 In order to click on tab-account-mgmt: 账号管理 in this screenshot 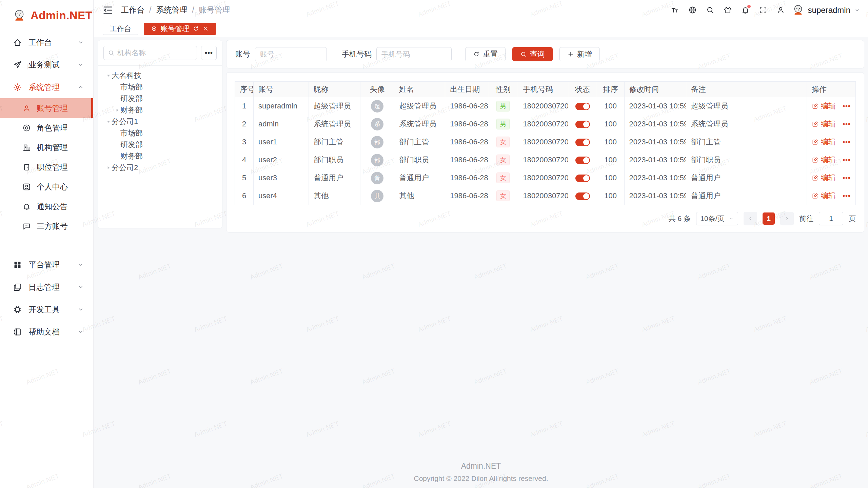, I will do `click(180, 29)`.